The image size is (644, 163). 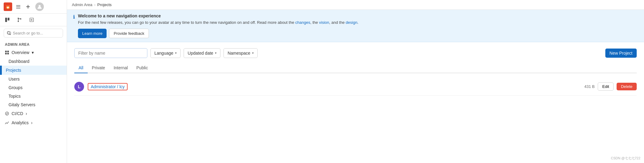 I want to click on learn-more-button: Learn more, so click(x=92, y=34).